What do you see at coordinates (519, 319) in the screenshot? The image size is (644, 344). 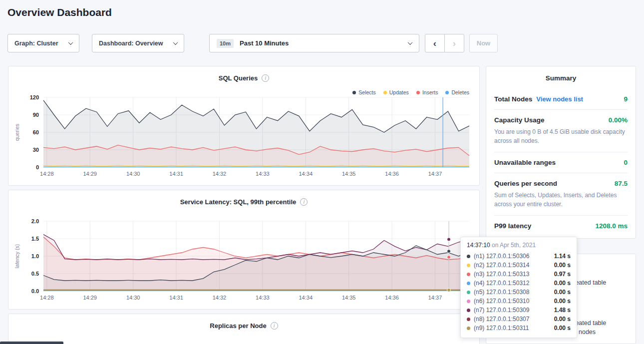 I see `tooltip-row: (n8) 127.0.0.1:503070.00 s` at bounding box center [519, 319].